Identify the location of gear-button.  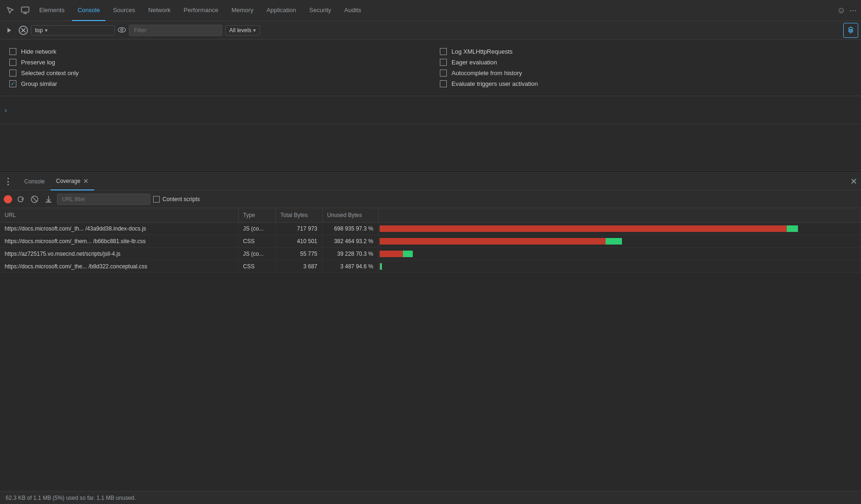
(851, 30).